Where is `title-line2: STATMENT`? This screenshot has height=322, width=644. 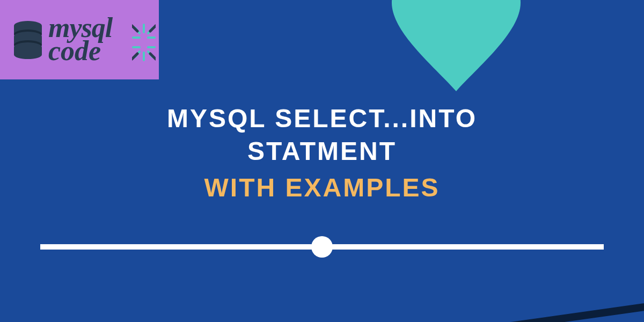 title-line2: STATMENT is located at coordinates (322, 151).